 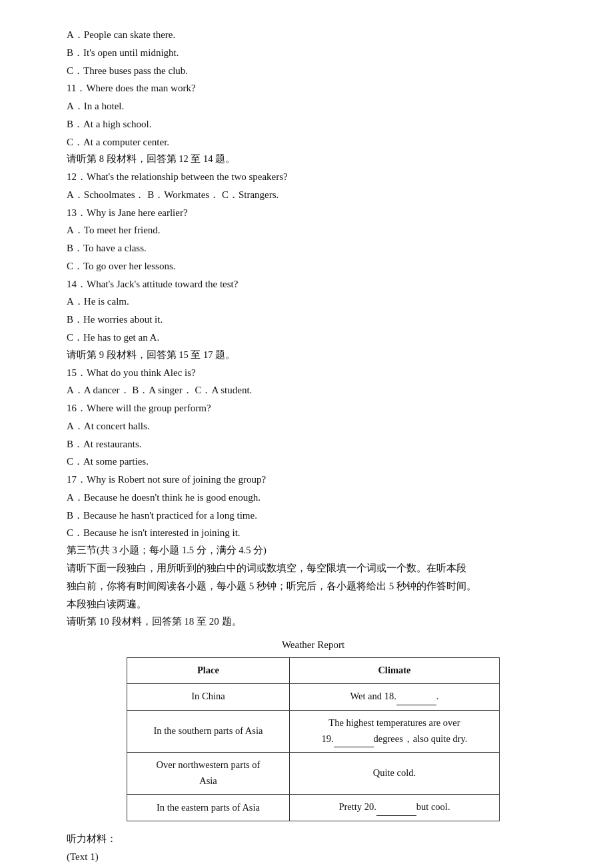 I want to click on col-climate: Climate, so click(x=394, y=671).